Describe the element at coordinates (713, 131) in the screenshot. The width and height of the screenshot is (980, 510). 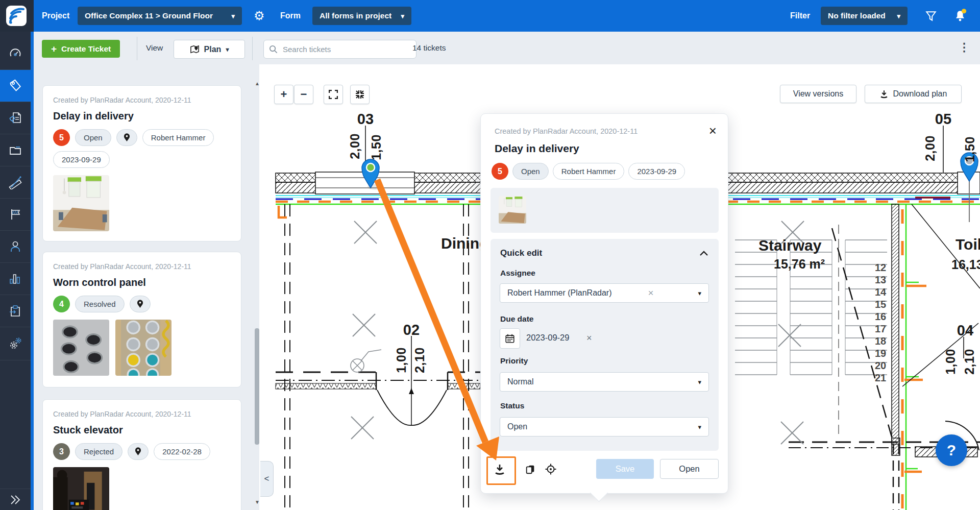
I see `close-icon: ×` at that location.